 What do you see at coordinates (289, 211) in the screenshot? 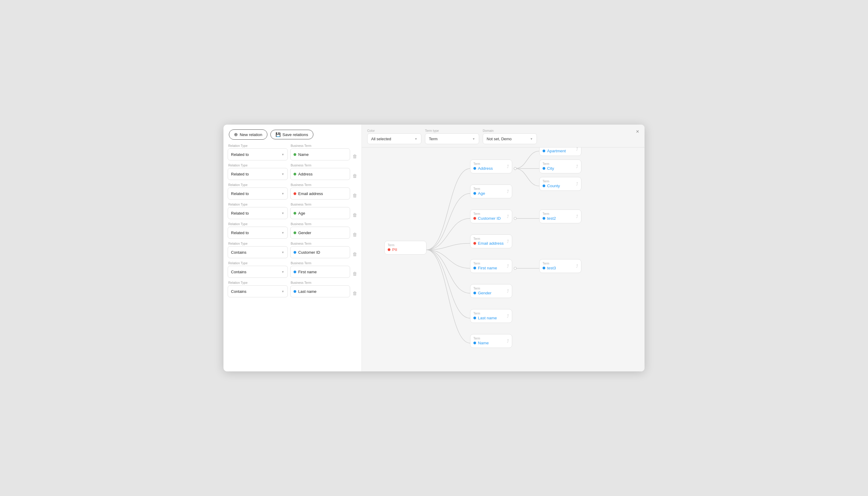
I see `relation-fields: Relation Type Related to ▼ Business Term…` at bounding box center [289, 211].